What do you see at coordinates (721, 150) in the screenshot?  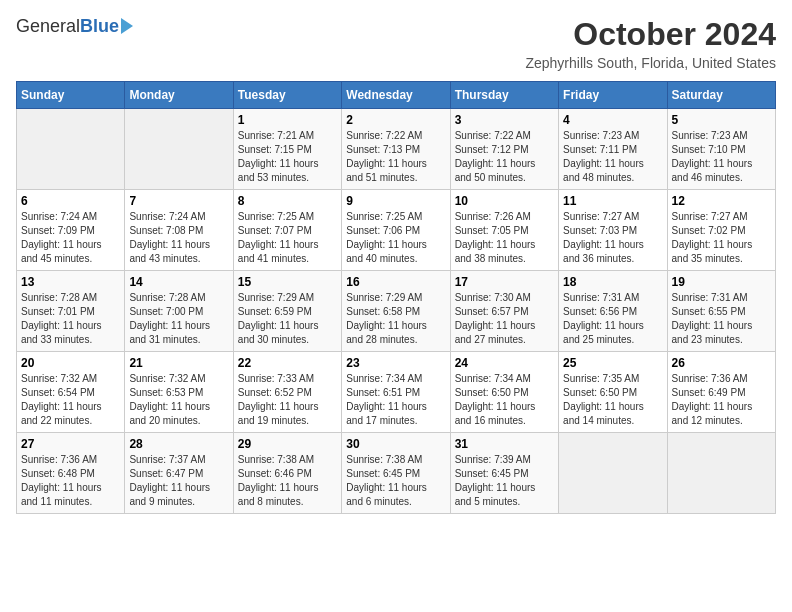 I see `calendar-cell: 5Sunrise: 7:23 AMSunset: 7:10 PMDaylight…` at bounding box center [721, 150].